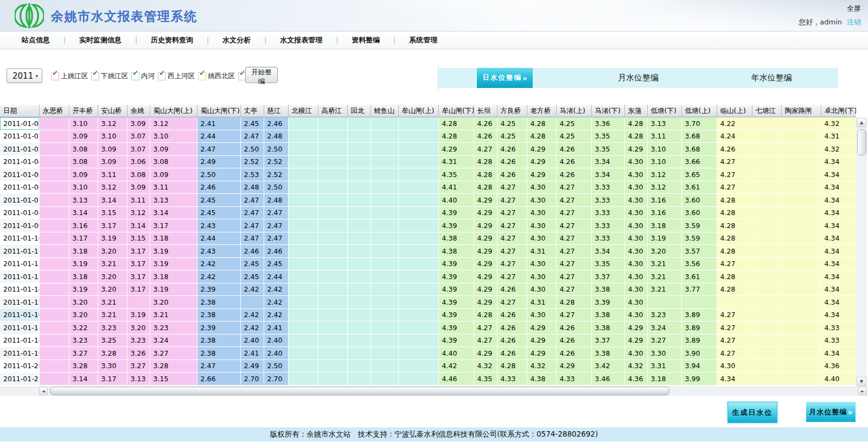 The image size is (868, 448). Describe the element at coordinates (699, 366) in the screenshot. I see `value-cell: 3.94` at that location.